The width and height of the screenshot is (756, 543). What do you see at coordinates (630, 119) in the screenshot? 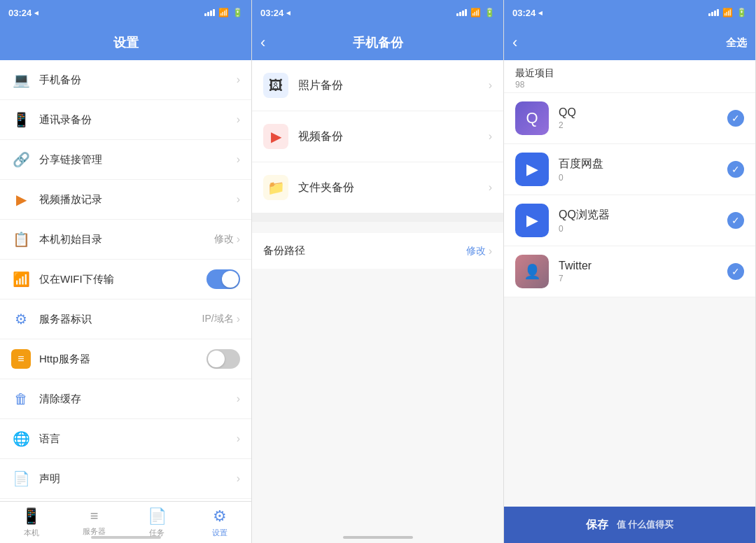
I see `app-item-qq: Q QQ 2 ✓` at bounding box center [630, 119].